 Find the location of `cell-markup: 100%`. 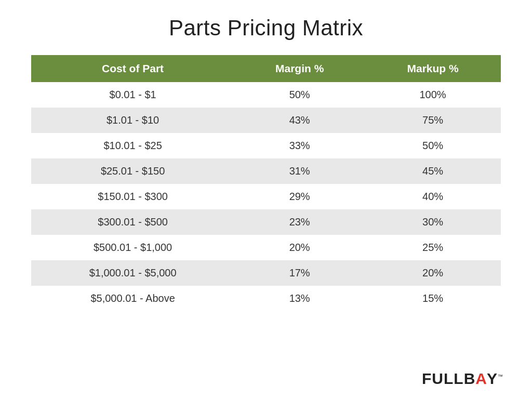

cell-markup: 100% is located at coordinates (433, 95).